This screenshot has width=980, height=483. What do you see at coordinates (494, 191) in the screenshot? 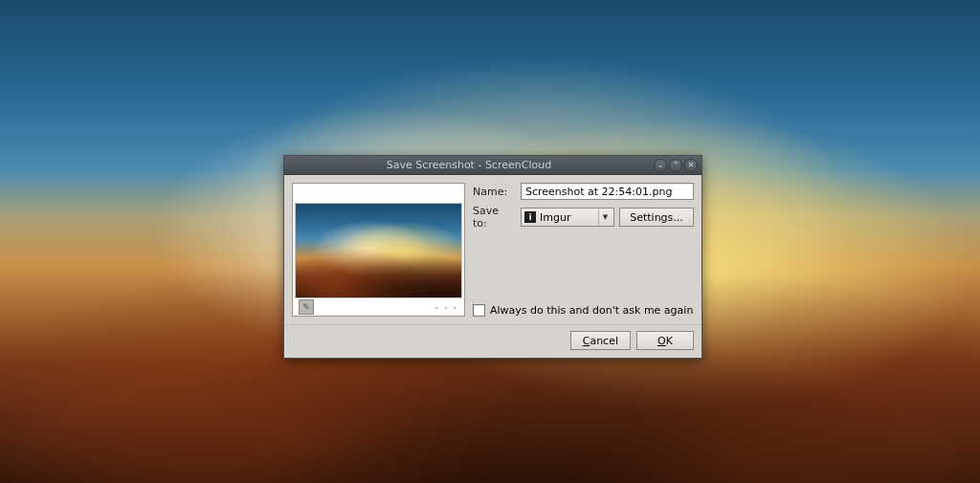
I see `name-label: Name:` at bounding box center [494, 191].